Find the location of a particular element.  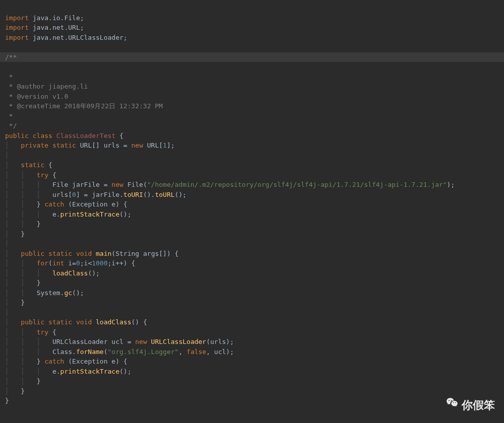

javadoc-line: */ is located at coordinates (11, 126).